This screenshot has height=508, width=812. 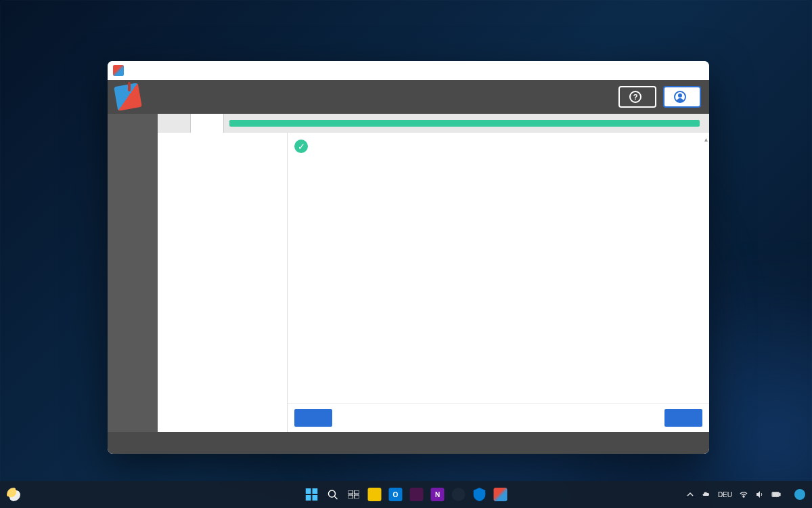 What do you see at coordinates (313, 418) in the screenshot?
I see `analyze-button` at bounding box center [313, 418].